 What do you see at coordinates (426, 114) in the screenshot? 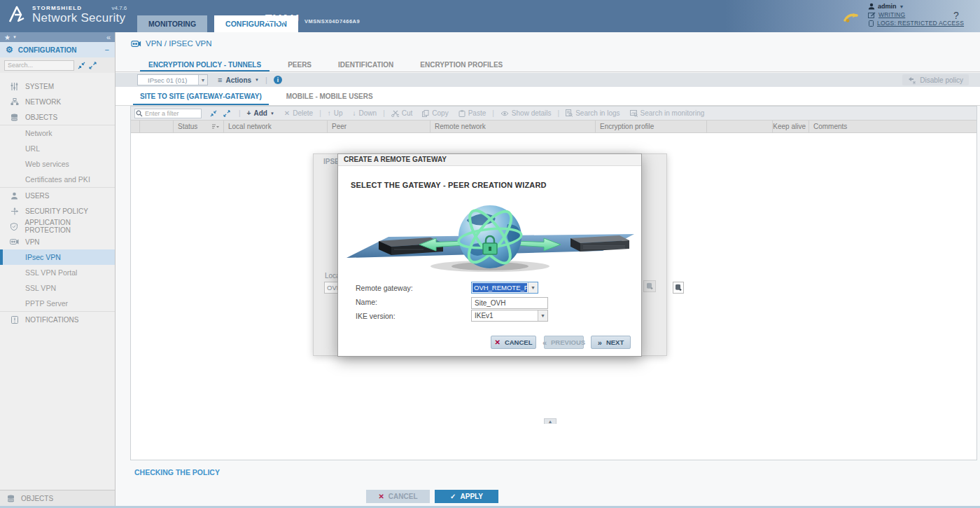
I see `copy-icon` at bounding box center [426, 114].